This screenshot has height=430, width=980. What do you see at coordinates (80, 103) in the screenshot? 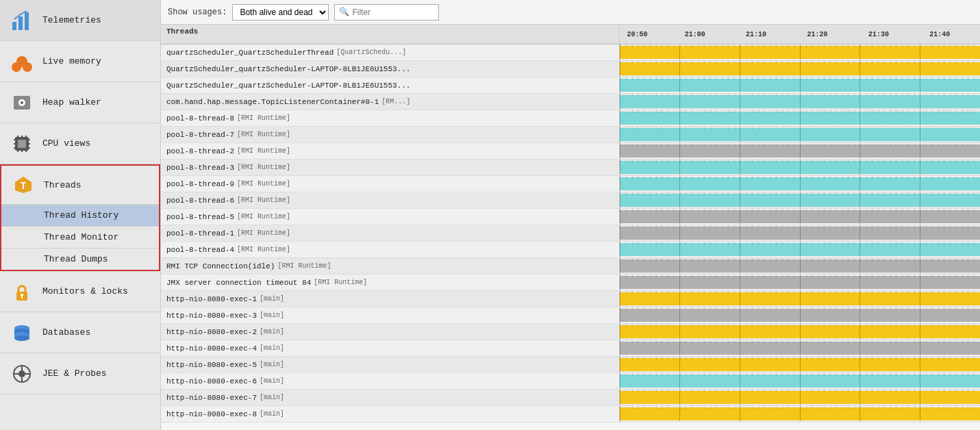
I see `sidebar-item-heap-walker: Heap walker` at bounding box center [80, 103].